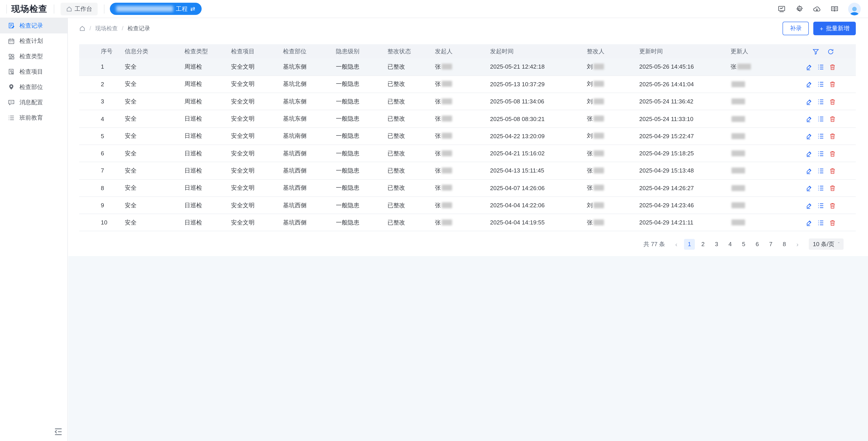  What do you see at coordinates (782, 9) in the screenshot?
I see `monitor-chart-icon` at bounding box center [782, 9].